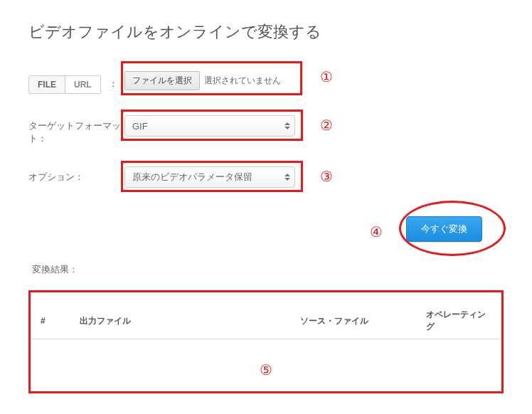 The image size is (532, 414). What do you see at coordinates (266, 130) in the screenshot?
I see `format-row: ターゲットフォーマット： GIF ②` at bounding box center [266, 130].